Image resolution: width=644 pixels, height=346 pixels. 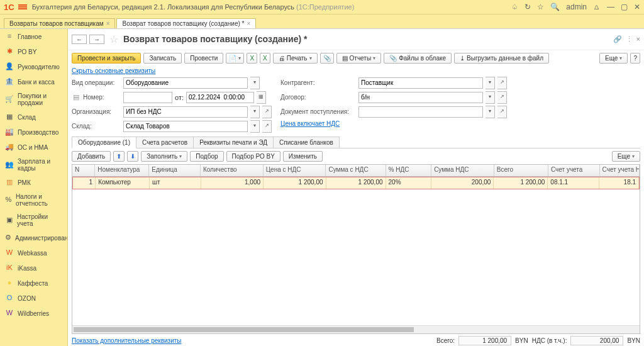 What do you see at coordinates (186, 23) in the screenshot?
I see `doc-tab-1: Возврат товаров поставщику (создание) *×` at bounding box center [186, 23].